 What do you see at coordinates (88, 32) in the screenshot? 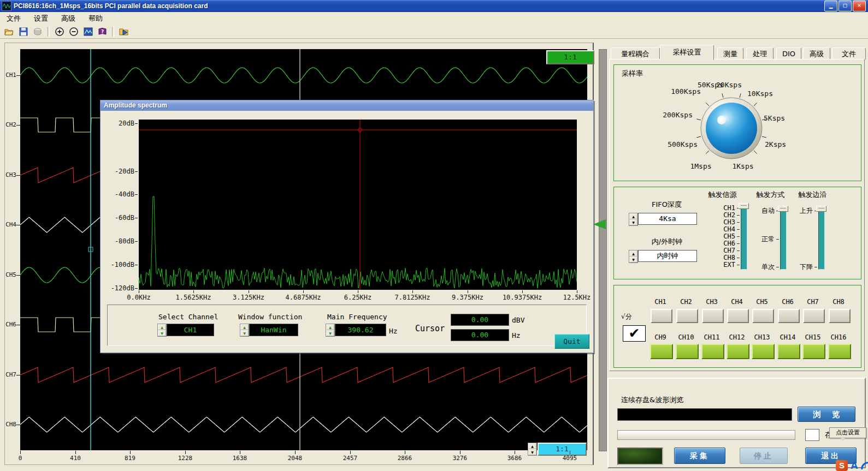
I see `waveform-display-icon` at bounding box center [88, 32].